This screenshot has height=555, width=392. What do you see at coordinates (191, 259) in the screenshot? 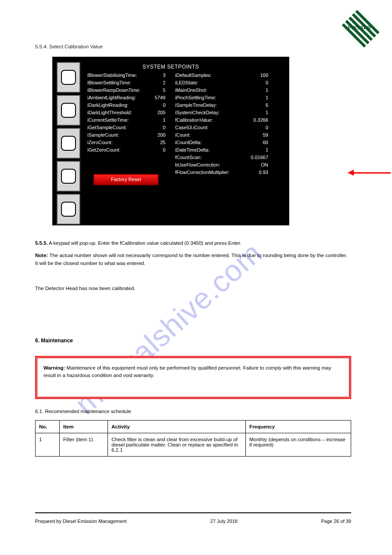
I see `note-text: The actual number shown will not necessa…` at bounding box center [191, 259].